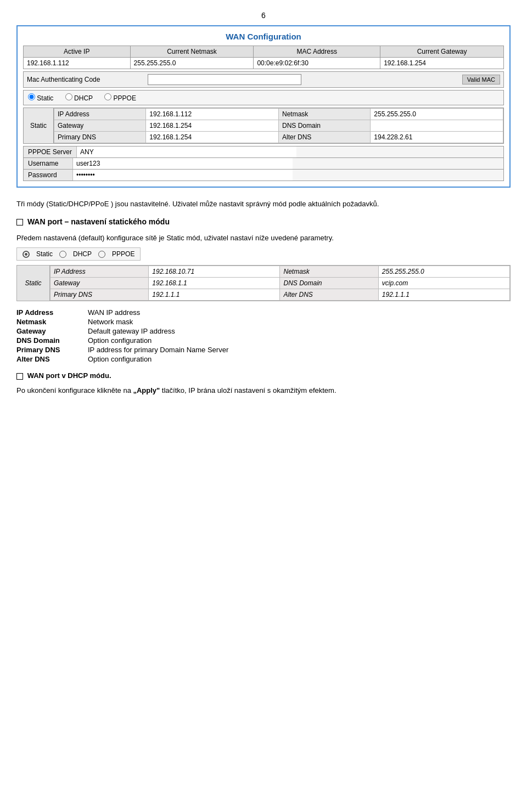 The width and height of the screenshot is (527, 812). What do you see at coordinates (80, 98) in the screenshot?
I see `radio-dhcp-label: DHCP` at bounding box center [80, 98].